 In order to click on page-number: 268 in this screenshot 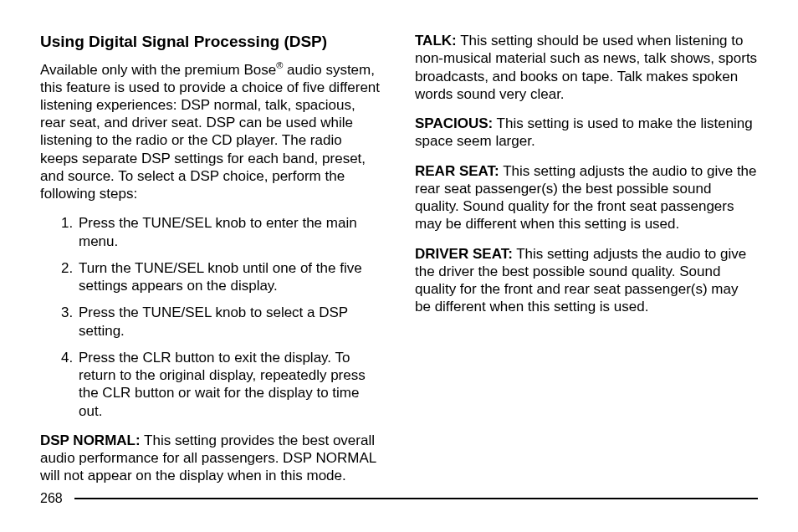, I will do `click(52, 499)`.